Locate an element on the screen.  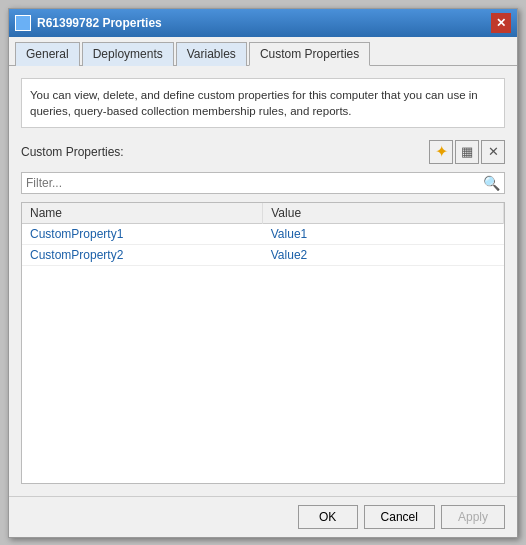
row-name: CustomProperty2 is located at coordinates (142, 254).